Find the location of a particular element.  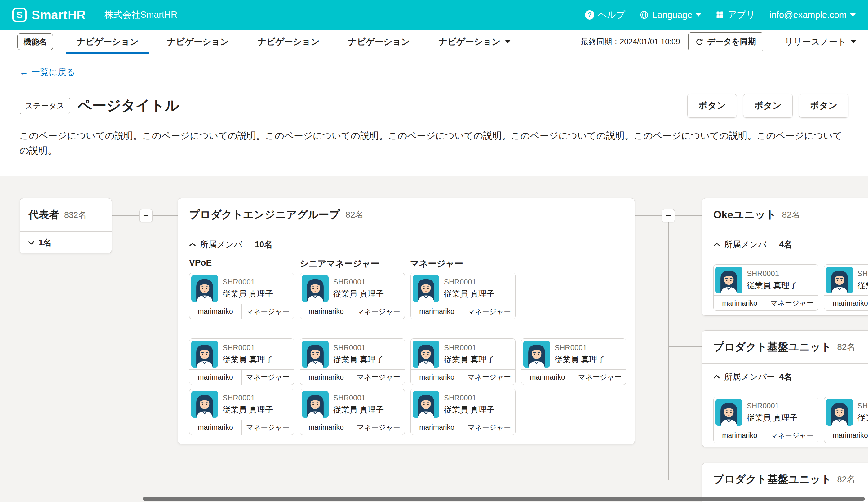

nav-tab-2: ナビゲーション is located at coordinates (198, 42).